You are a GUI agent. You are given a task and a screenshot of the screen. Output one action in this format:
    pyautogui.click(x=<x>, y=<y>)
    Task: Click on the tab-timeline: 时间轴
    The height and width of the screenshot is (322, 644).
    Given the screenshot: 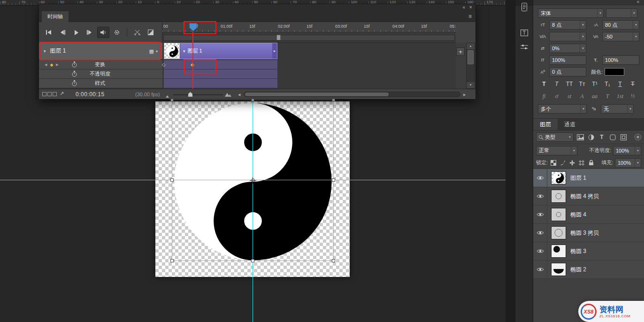 What is the action you would take?
    pyautogui.click(x=55, y=17)
    